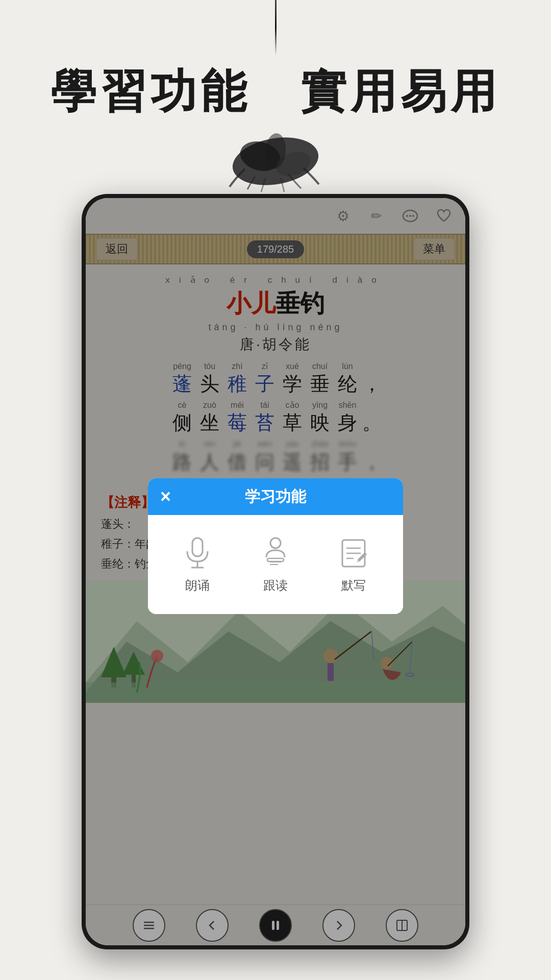  I want to click on modal-header: × 学习功能, so click(276, 497).